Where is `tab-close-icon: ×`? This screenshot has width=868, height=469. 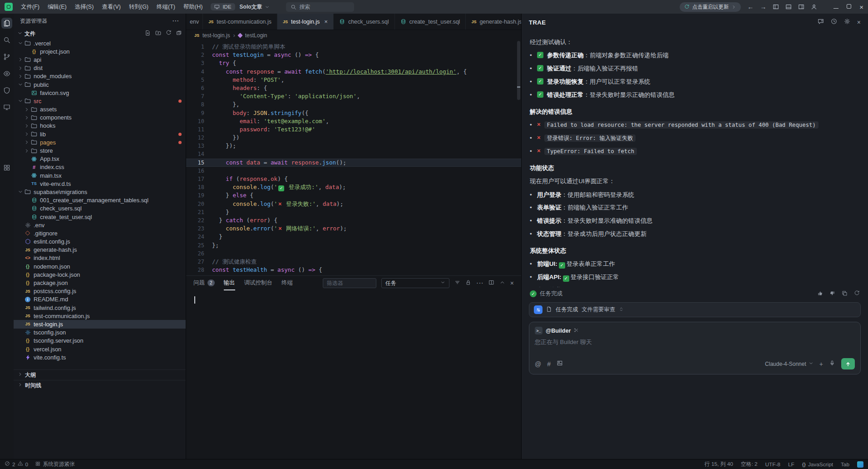 tab-close-icon: × is located at coordinates (326, 22).